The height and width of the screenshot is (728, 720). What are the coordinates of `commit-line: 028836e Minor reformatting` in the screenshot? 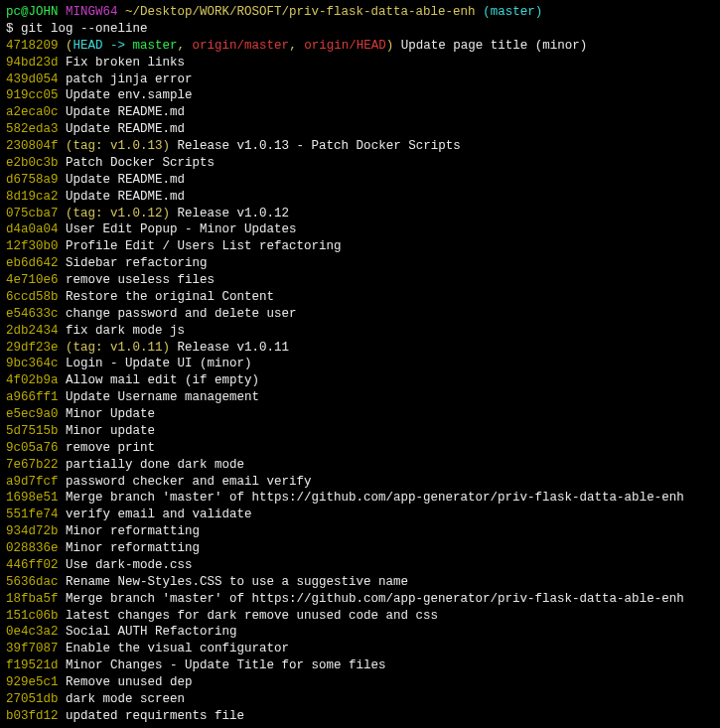 It's located at (360, 548).